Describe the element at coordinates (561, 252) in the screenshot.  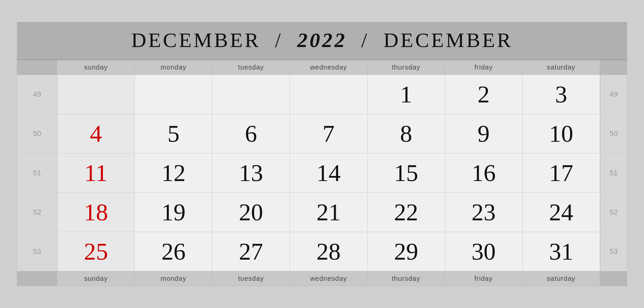
I see `day-cell-w5-d7: 31` at that location.